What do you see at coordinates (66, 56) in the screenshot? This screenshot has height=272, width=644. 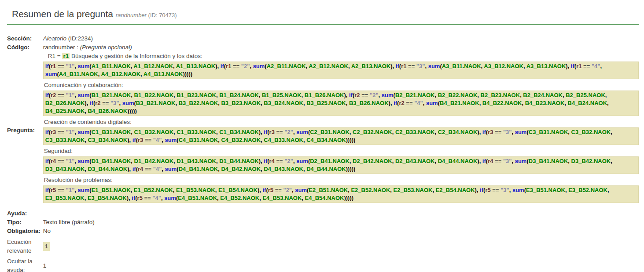 I see `highlighted-variable: r1` at bounding box center [66, 56].